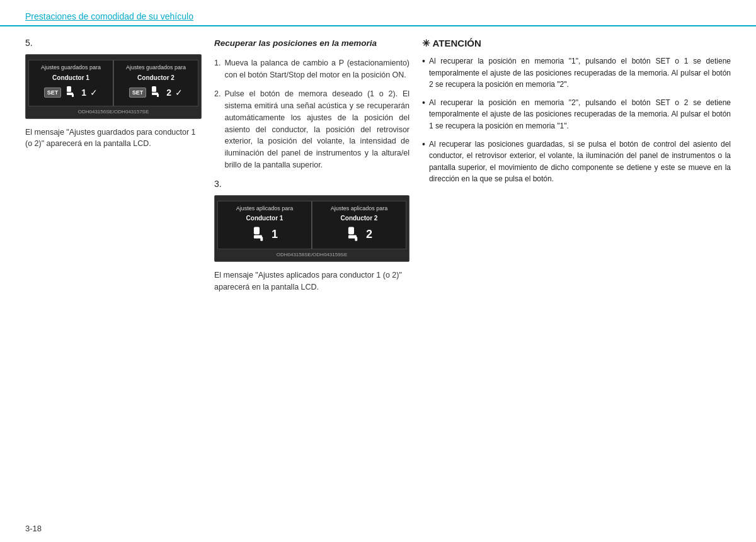 Image resolution: width=756 pixels, height=542 pixels. I want to click on conductor1-label: Ajustes guardados para, so click(71, 68).